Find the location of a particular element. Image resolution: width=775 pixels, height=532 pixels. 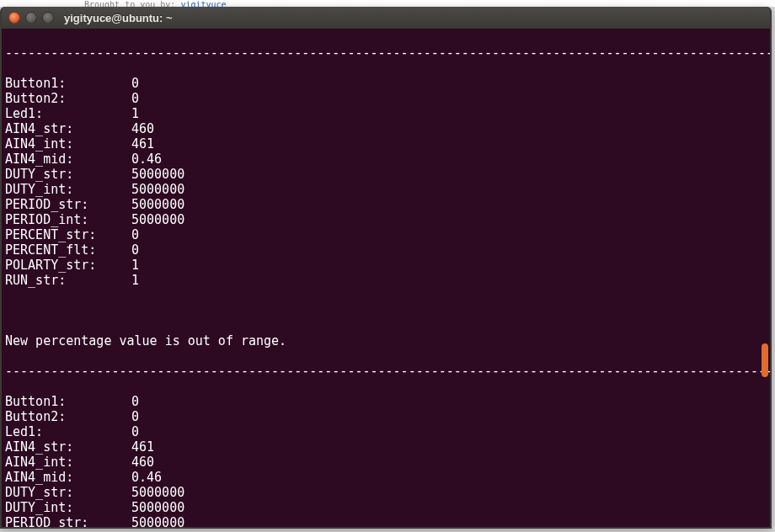

scrollbar is located at coordinates (764, 279).